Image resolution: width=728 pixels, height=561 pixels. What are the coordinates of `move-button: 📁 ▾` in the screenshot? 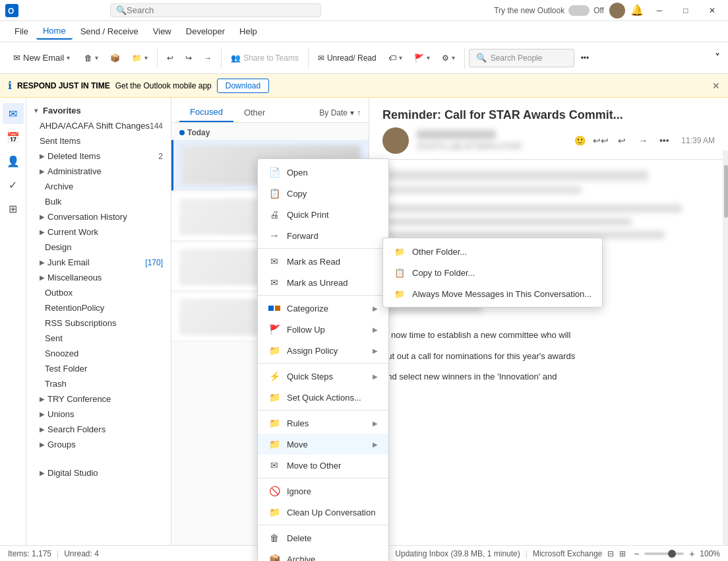 It's located at (140, 58).